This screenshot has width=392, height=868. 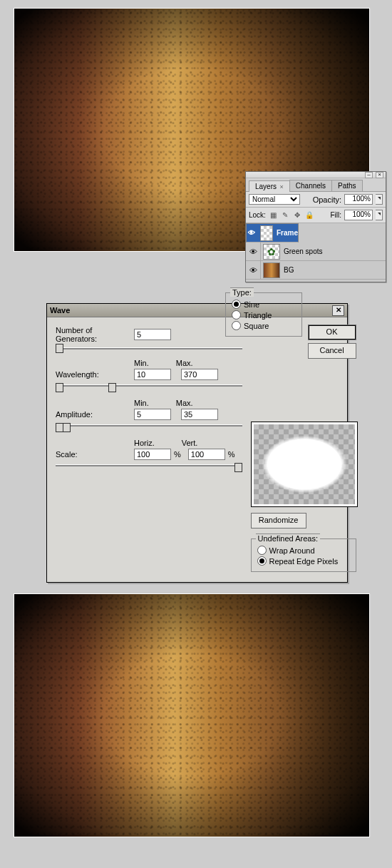 What do you see at coordinates (298, 215) in the screenshot?
I see `lock-position-icon: ✥` at bounding box center [298, 215].